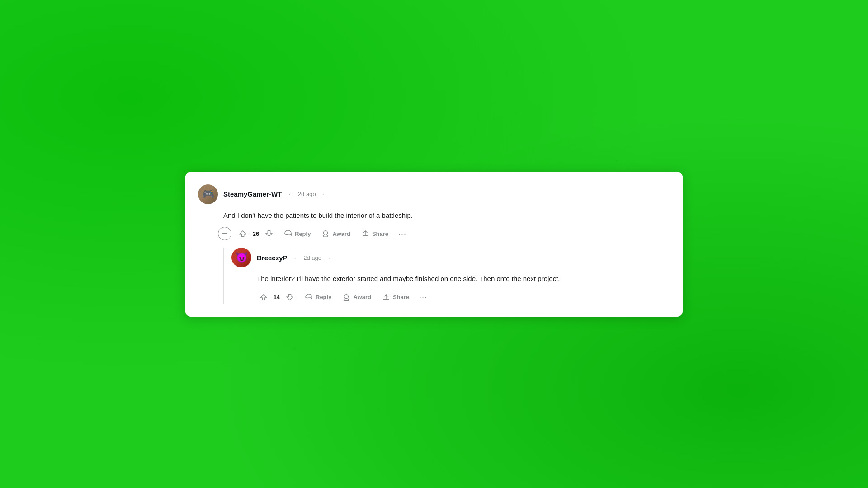  I want to click on reply-button-1: Reply, so click(297, 234).